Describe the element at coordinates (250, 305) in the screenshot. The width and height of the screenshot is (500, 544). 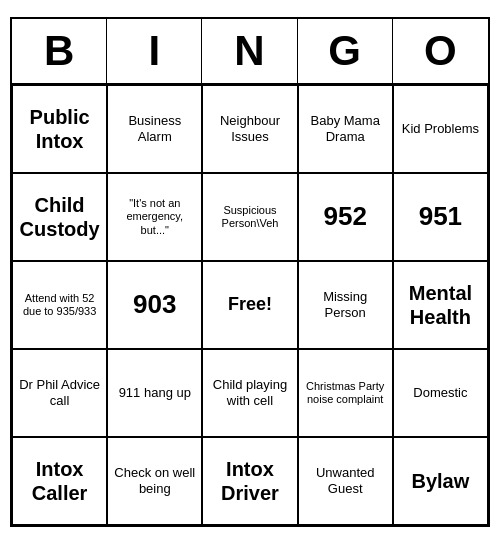
I see `cell-12-free: Free!` at that location.